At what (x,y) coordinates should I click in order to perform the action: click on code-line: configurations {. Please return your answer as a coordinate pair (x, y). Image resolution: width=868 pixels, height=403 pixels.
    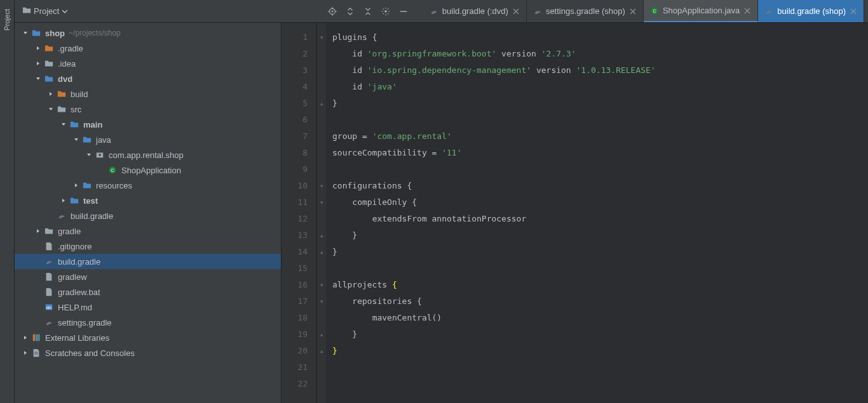
    Looking at the image, I should click on (600, 186).